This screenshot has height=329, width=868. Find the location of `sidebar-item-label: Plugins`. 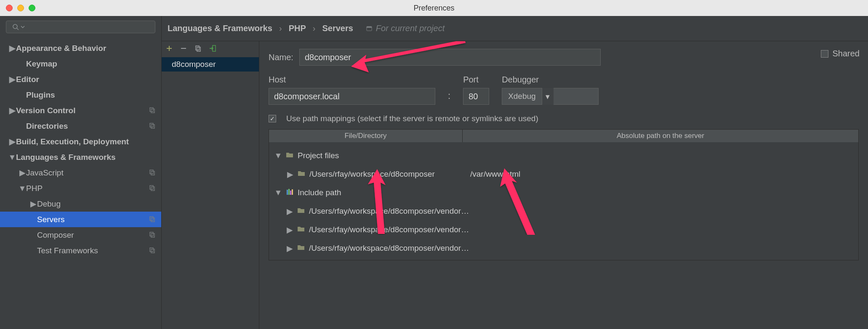

sidebar-item-label: Plugins is located at coordinates (40, 95).